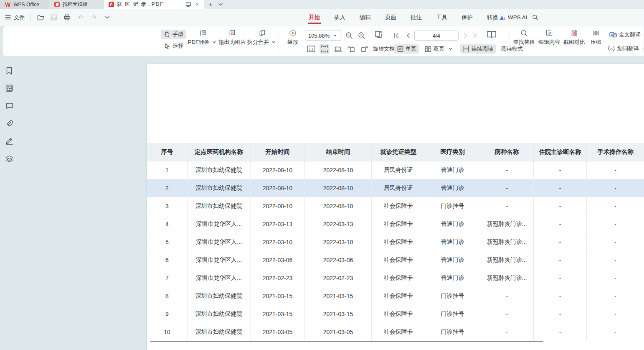 The width and height of the screenshot is (644, 350). I want to click on zoom-level-select: 105.88%, so click(323, 36).